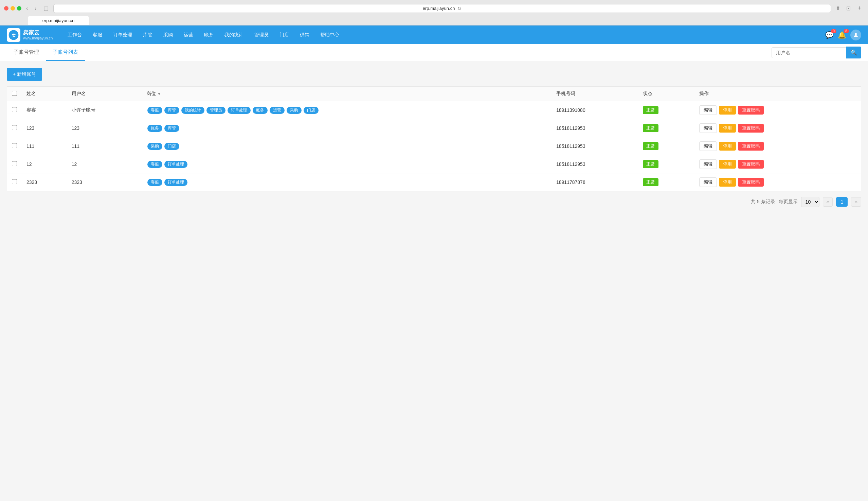 Image resolution: width=868 pixels, height=501 pixels. What do you see at coordinates (305, 35) in the screenshot?
I see `nav-item-供销: 供销` at bounding box center [305, 35].